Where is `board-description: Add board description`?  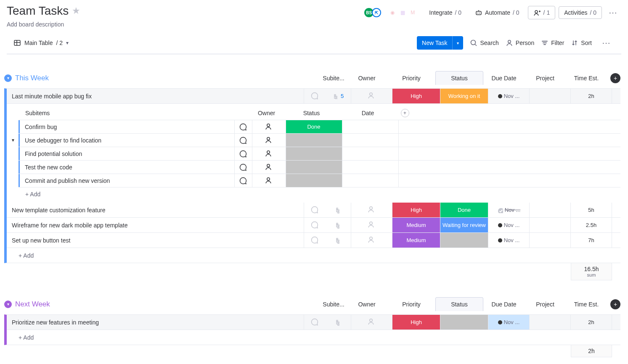 board-description: Add board description is located at coordinates (44, 24).